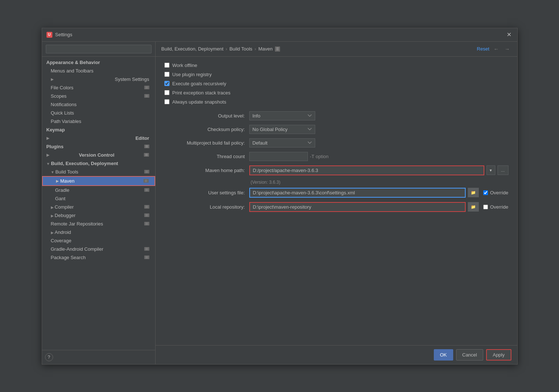 This screenshot has height=392, width=559. What do you see at coordinates (499, 207) in the screenshot?
I see `local-repo-override-label: Override` at bounding box center [499, 207].